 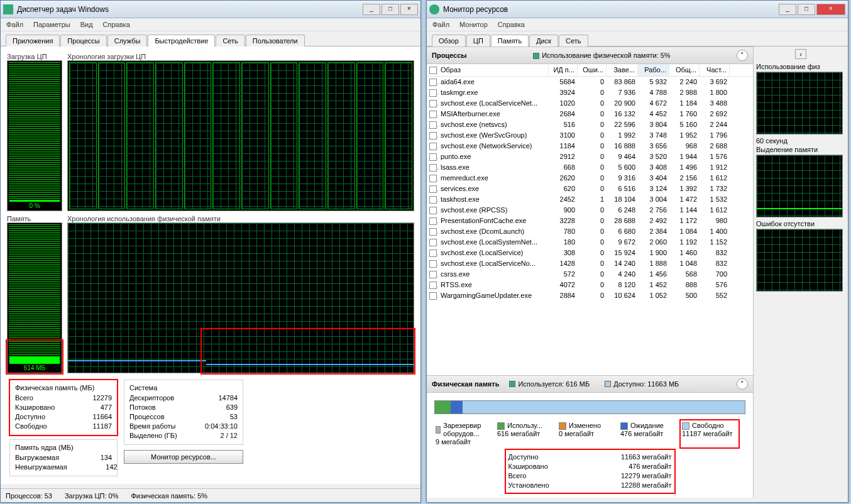 I want to click on table-row: taskmgr.exe392407 9364 7882 9881 800, so click(x=590, y=93).